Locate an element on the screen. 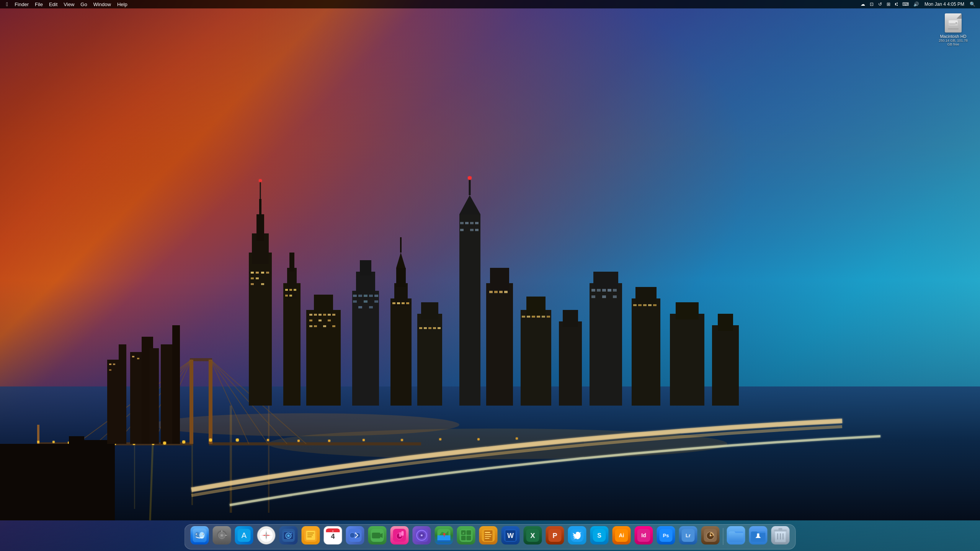 The image size is (980, 551). dock-appstore: A is located at coordinates (244, 536).